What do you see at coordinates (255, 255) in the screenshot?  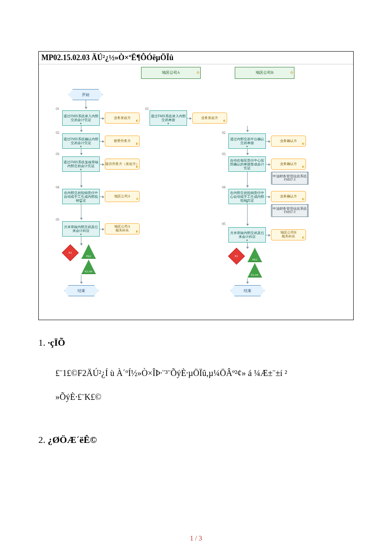 I see `risk-fk2-right: FK2` at bounding box center [255, 255].